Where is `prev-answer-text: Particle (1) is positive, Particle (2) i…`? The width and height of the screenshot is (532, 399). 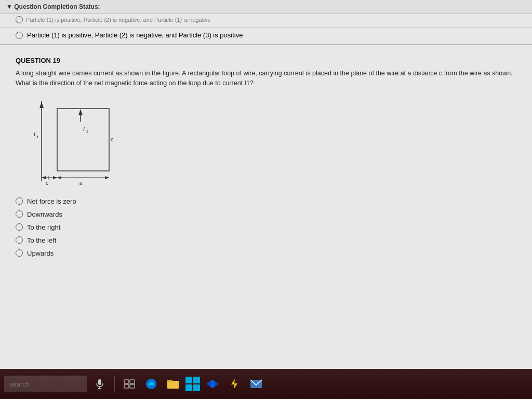
prev-answer-text: Particle (1) is positive, Particle (2) i… is located at coordinates (118, 20).